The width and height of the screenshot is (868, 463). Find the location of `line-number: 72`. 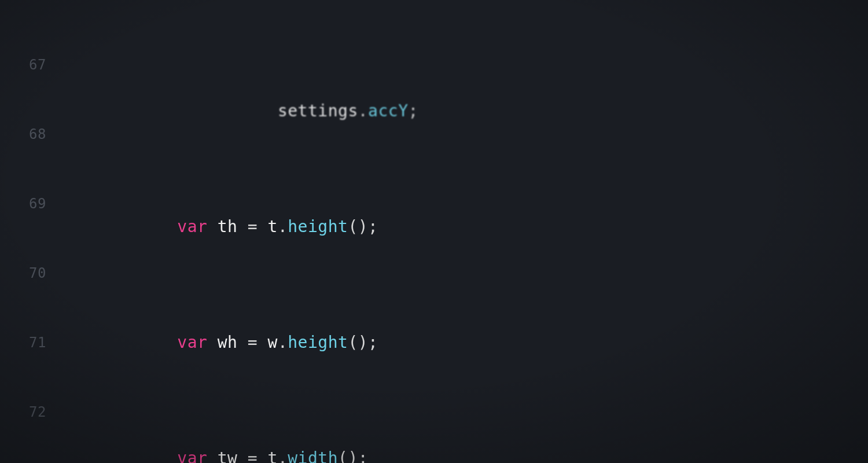

line-number: 72 is located at coordinates (23, 412).